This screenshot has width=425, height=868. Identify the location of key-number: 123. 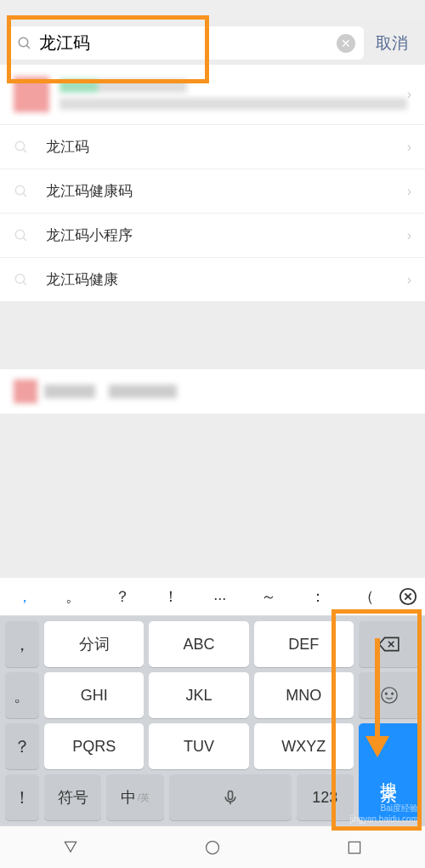
(325, 797).